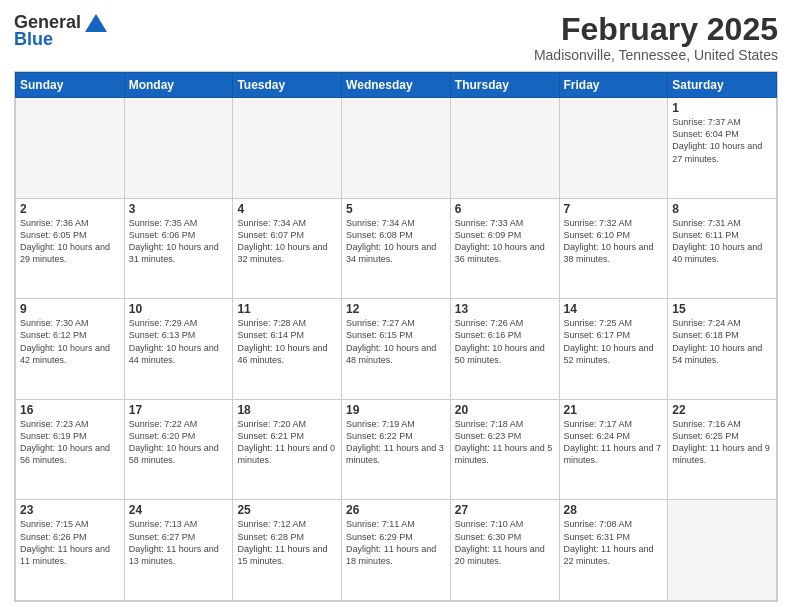 Image resolution: width=792 pixels, height=612 pixels. What do you see at coordinates (179, 410) in the screenshot?
I see `day-number: 17` at bounding box center [179, 410].